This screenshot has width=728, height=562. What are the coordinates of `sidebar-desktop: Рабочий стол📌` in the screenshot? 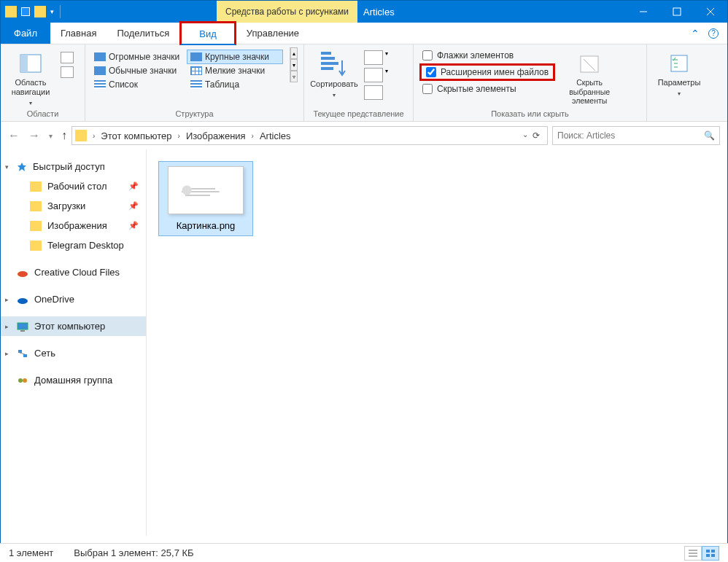 It's located at (73, 187).